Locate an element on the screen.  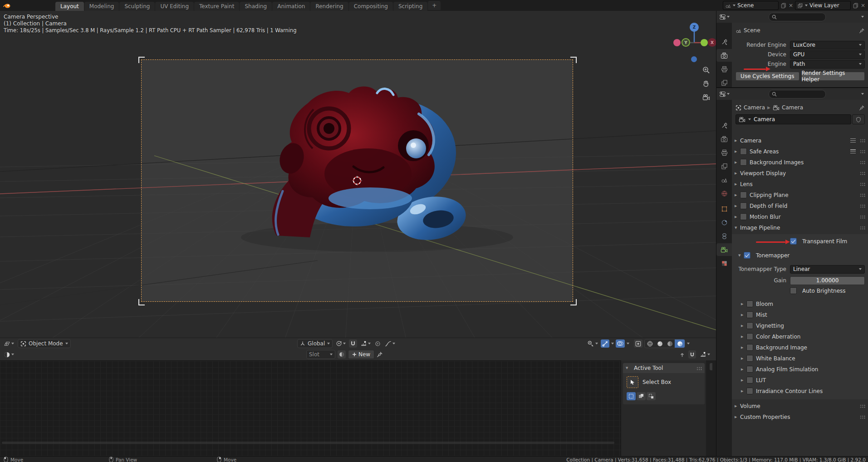
filter-options-icon is located at coordinates (863, 94).